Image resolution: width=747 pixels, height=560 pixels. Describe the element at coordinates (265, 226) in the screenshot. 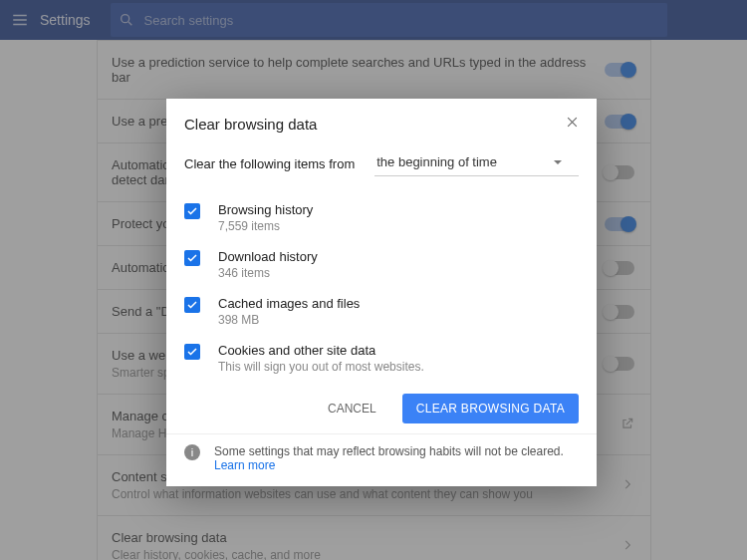

I see `item-sublabel: 7,559 items` at that location.